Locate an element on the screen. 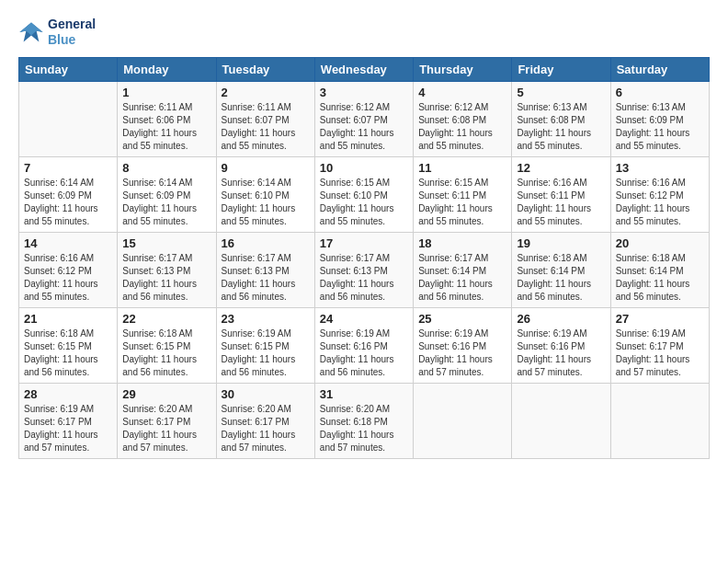 Image resolution: width=728 pixels, height=563 pixels. day-number: 10 is located at coordinates (364, 167).